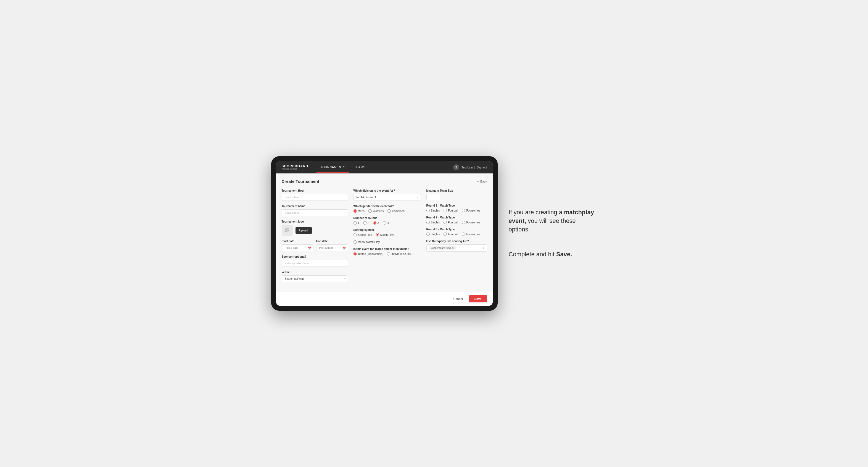 The height and width of the screenshot is (467, 868). What do you see at coordinates (315, 195) in the screenshot?
I see `tournament-host-group: Tournament Host` at bounding box center [315, 195].